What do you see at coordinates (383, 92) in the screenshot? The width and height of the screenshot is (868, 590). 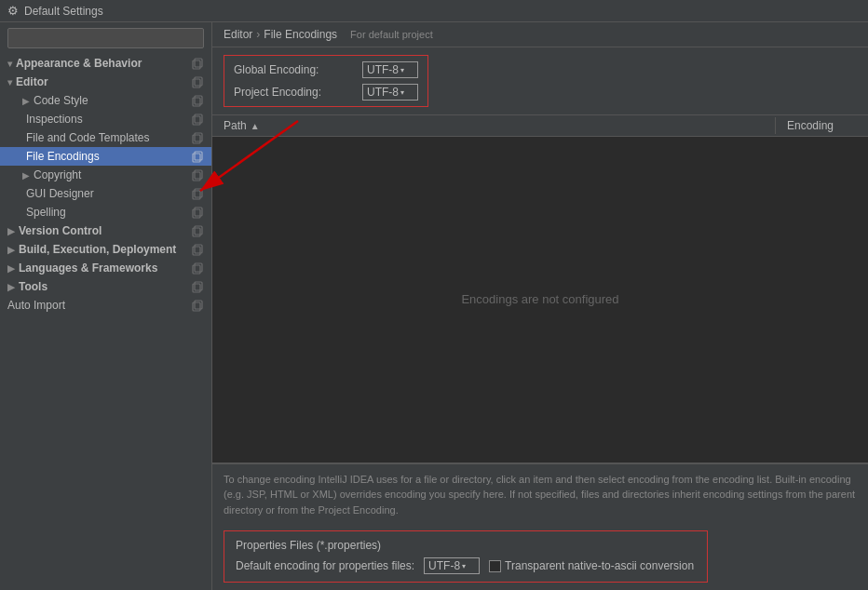 I see `project-encoding-value: UTF-8` at bounding box center [383, 92].